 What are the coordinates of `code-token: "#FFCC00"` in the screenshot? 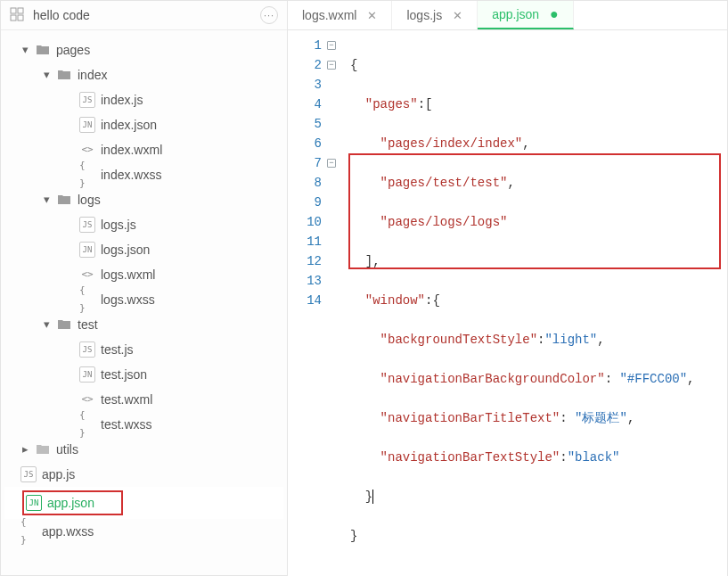 It's located at (653, 379).